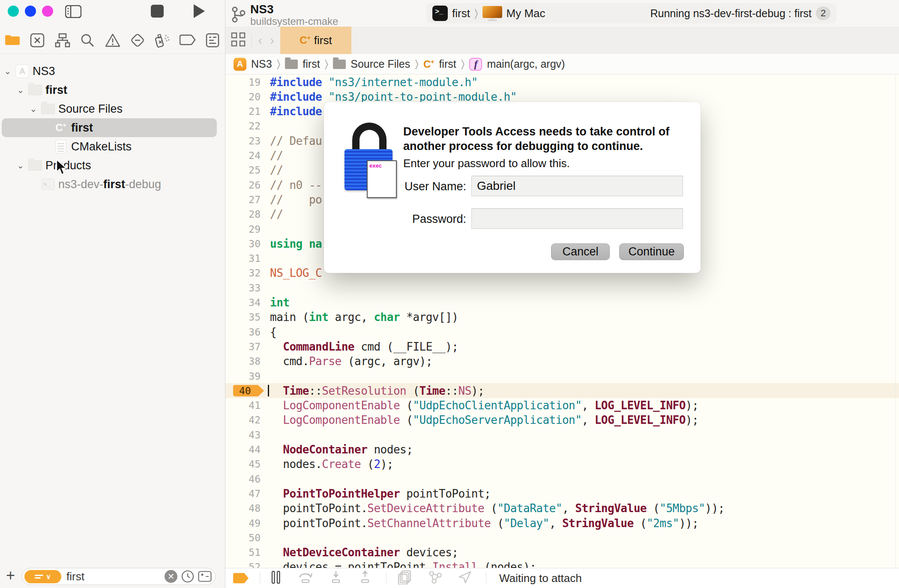 Image resolution: width=899 pixels, height=588 pixels. Describe the element at coordinates (562, 523) in the screenshot. I see `code-line: 49 pointToPoint.SetChannelAttribute ("De…` at that location.